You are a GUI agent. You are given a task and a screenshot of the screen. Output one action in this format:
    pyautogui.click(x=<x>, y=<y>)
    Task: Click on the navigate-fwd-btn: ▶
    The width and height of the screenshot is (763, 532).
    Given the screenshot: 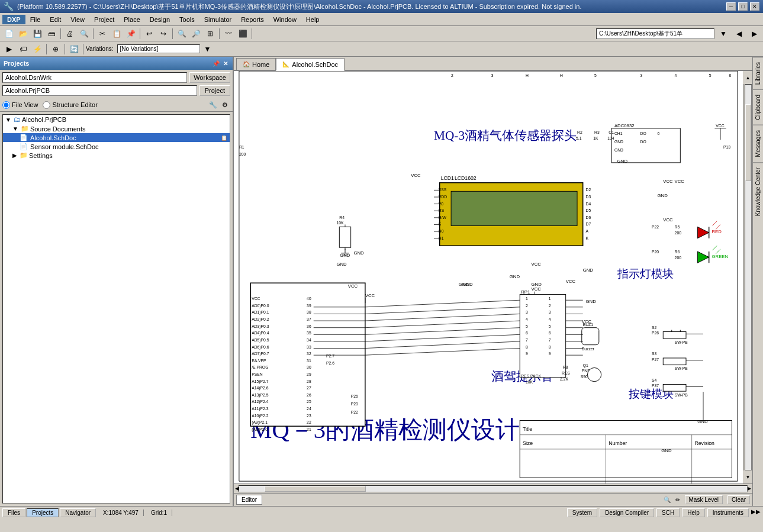 What is the action you would take?
    pyautogui.click(x=754, y=34)
    